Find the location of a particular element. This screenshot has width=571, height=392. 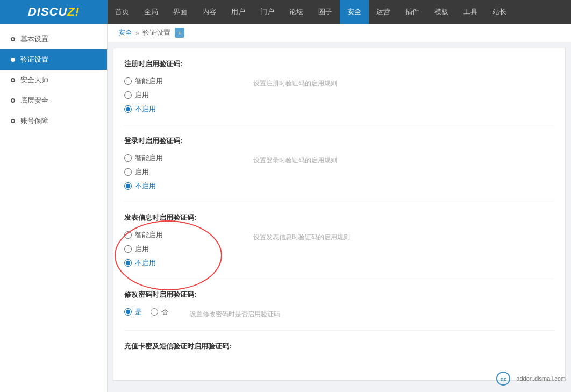

radio-login-off: 不启用 is located at coordinates (178, 186).